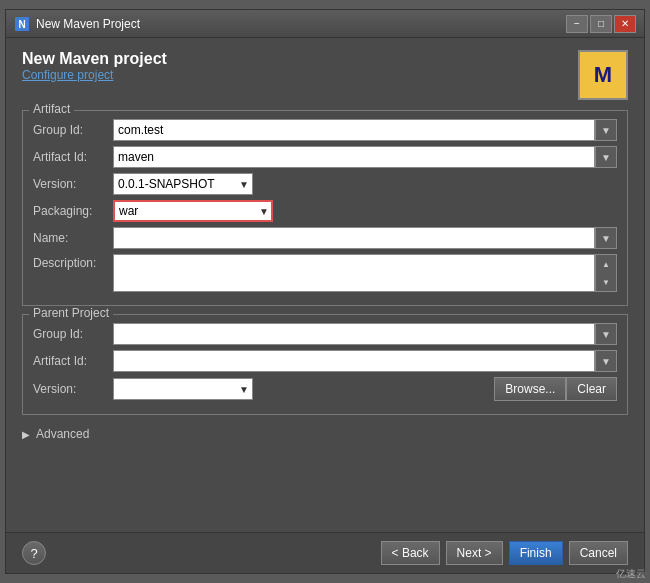  Describe the element at coordinates (22, 24) in the screenshot. I see `window-icon: N` at that location.